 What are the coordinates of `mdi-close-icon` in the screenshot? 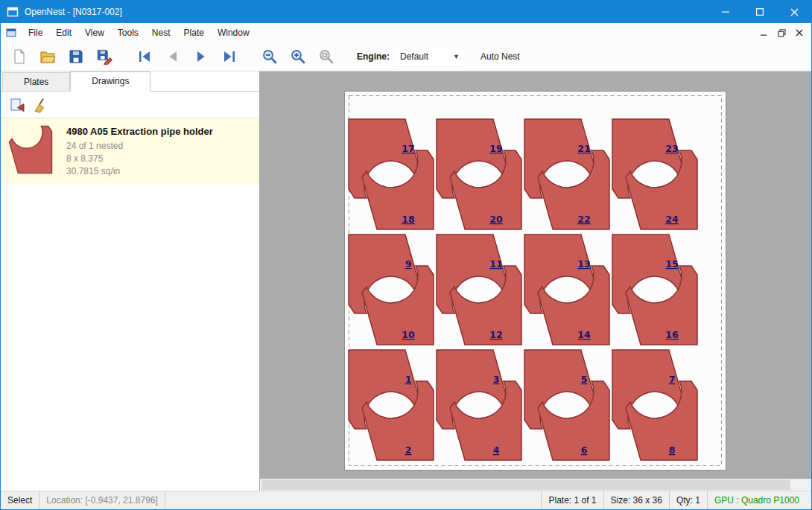 It's located at (799, 33).